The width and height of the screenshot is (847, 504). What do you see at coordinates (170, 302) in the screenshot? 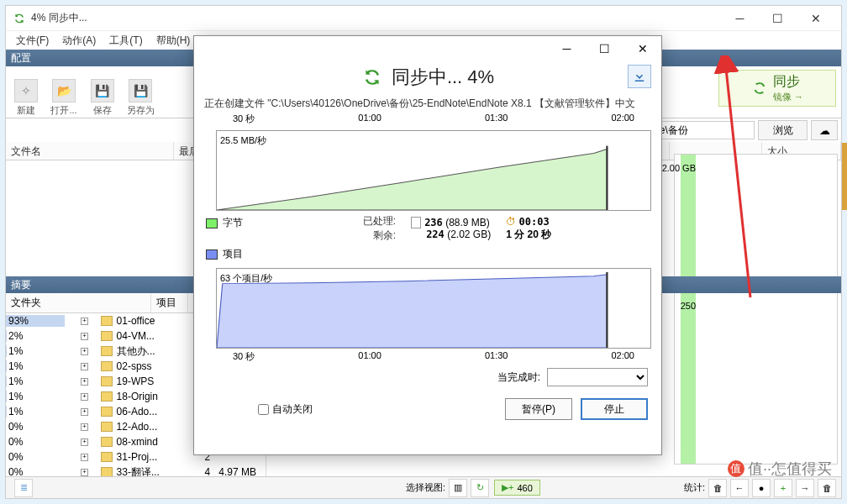
I see `col-items: 项目` at bounding box center [170, 302].